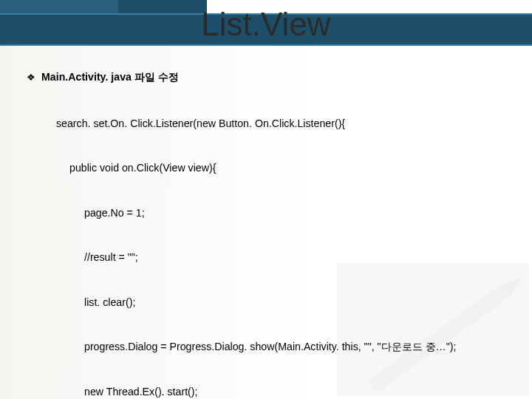 Image resolution: width=532 pixels, height=399 pixels. Describe the element at coordinates (270, 123) in the screenshot. I see `code-line: search. set.On. Click.Listener(new Butto…` at that location.